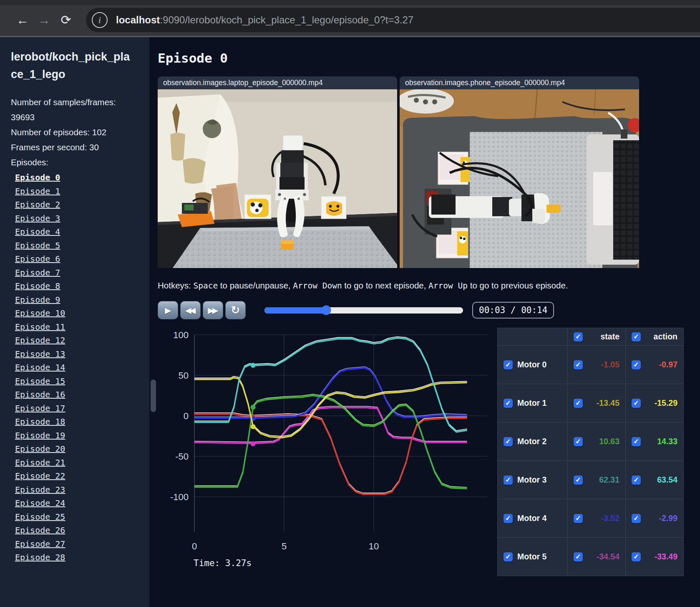 The height and width of the screenshot is (607, 700). What do you see at coordinates (38, 219) in the screenshot?
I see `episode-link-3: Episode 3` at bounding box center [38, 219].